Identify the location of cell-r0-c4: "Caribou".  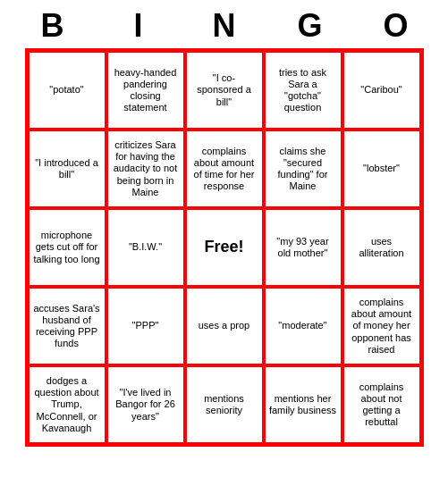
(382, 90).